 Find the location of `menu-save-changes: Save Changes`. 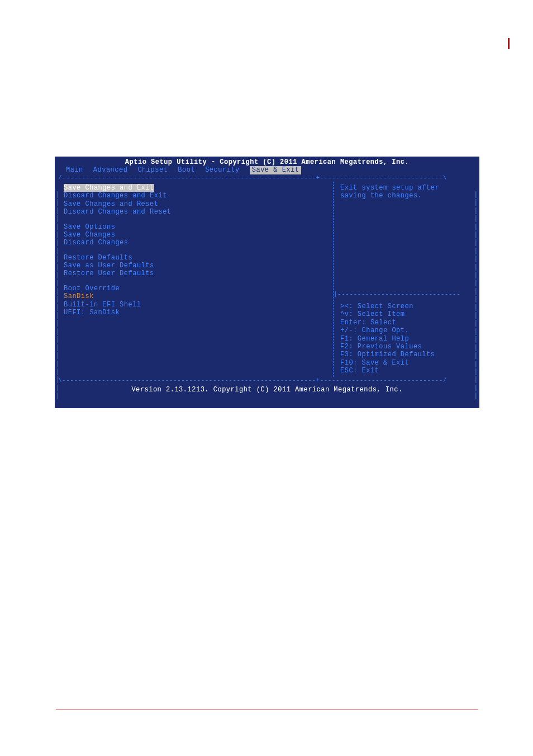

menu-save-changes: Save Changes is located at coordinates (196, 235).